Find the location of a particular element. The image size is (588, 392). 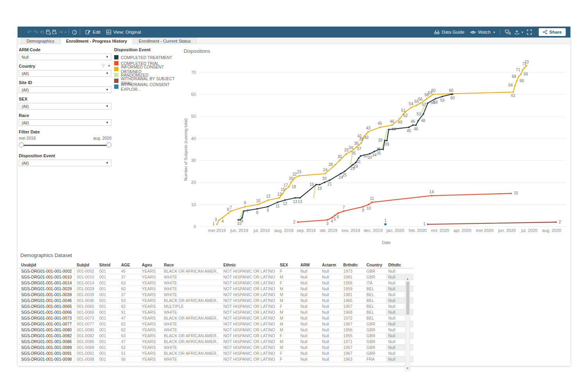

legend-item: COMPLETED TREATMENT is located at coordinates (149, 57).